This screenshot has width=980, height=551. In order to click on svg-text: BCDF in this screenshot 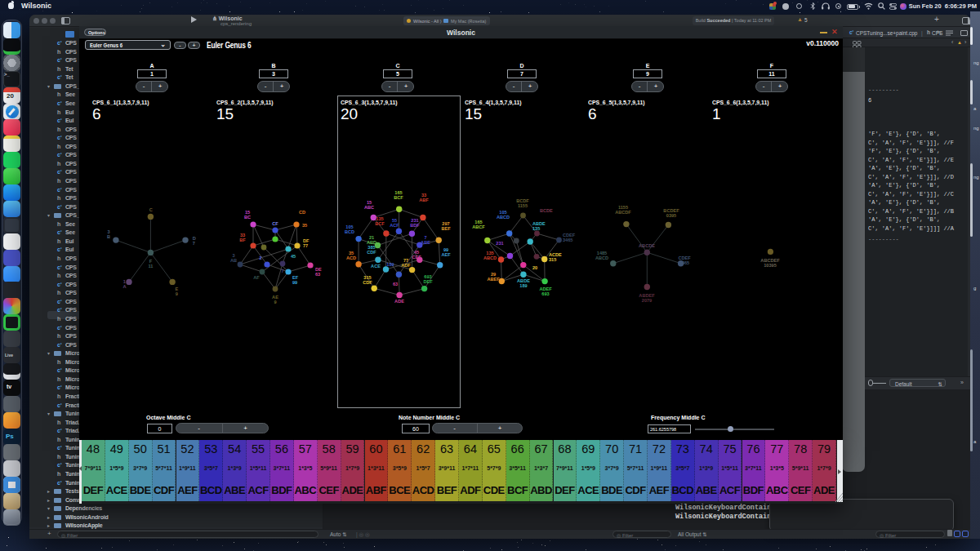, I will do `click(523, 201)`.